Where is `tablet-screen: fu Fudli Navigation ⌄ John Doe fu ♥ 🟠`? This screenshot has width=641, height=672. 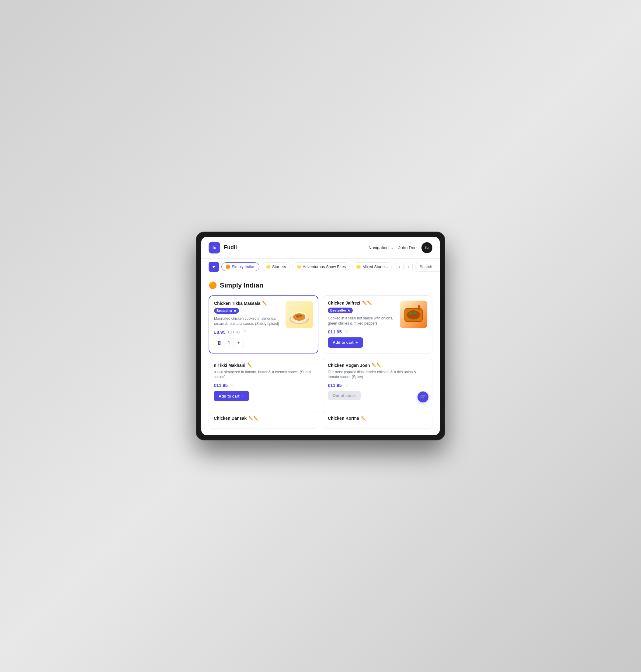 tablet-screen: fu Fudli Navigation ⌄ John Doe fu ♥ 🟠 is located at coordinates (320, 336).